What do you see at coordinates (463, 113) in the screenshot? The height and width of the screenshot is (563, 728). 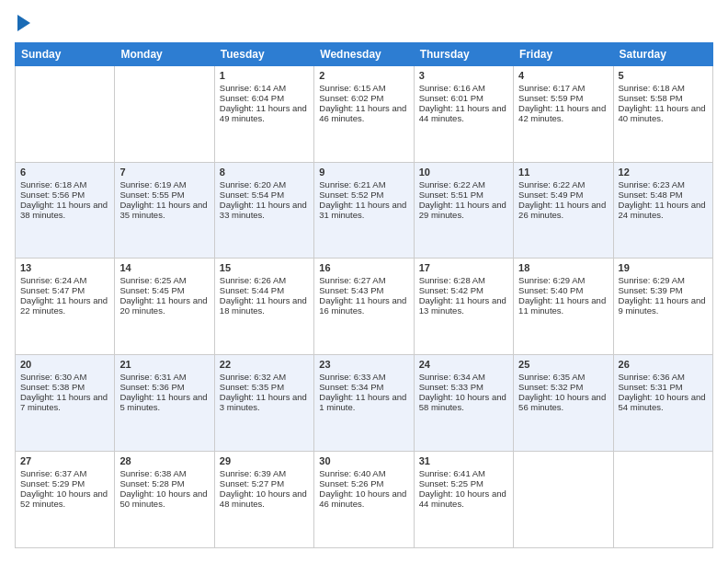 I see `daylight-text: Daylight: 11 hours and 44 minutes.` at bounding box center [463, 113].